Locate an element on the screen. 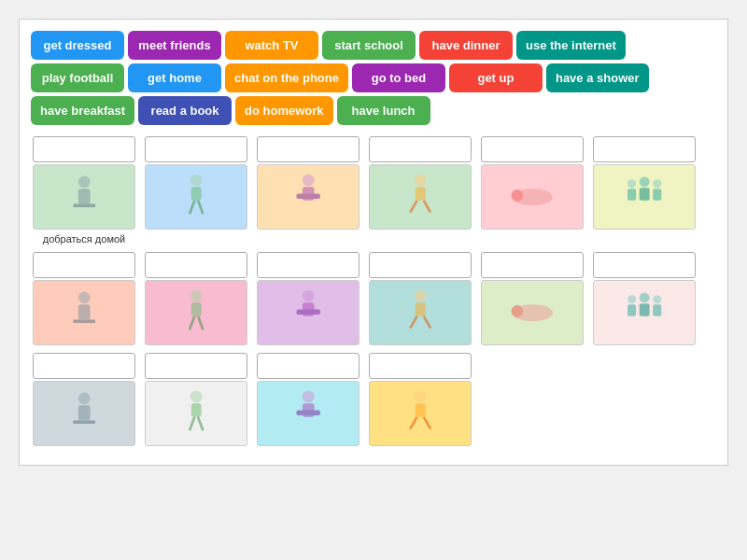 Image resolution: width=747 pixels, height=560 pixels. word-btn-do-homework: do homework is located at coordinates (284, 110).